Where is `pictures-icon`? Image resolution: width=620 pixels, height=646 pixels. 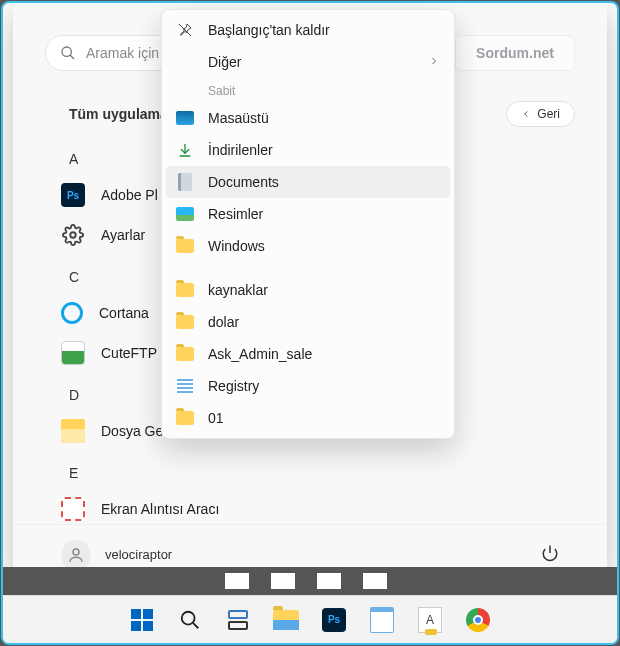 pictures-icon is located at coordinates (185, 214).